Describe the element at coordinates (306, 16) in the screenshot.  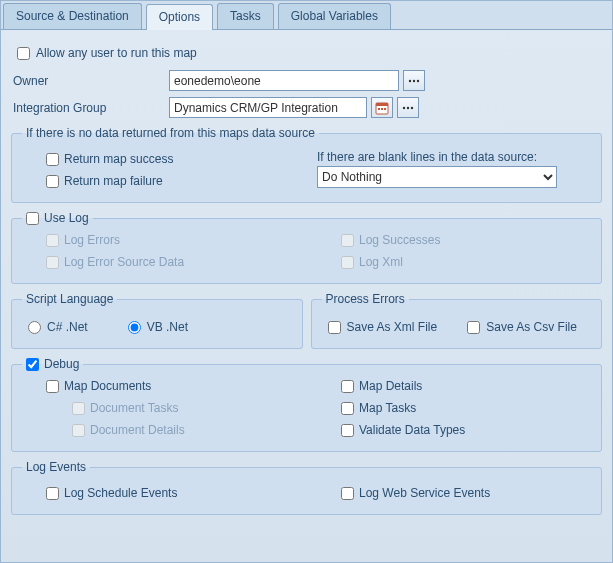
I see `tab-bar: Source & Destination Options Tasks Globa…` at that location.